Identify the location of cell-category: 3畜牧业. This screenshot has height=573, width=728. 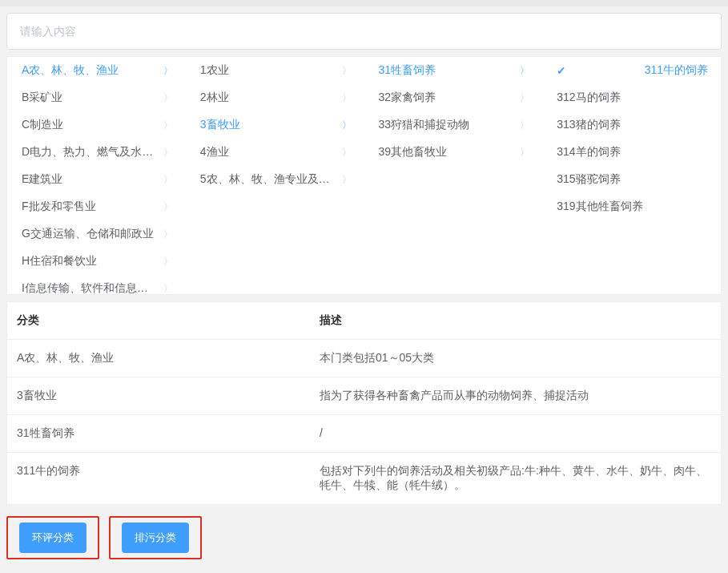
(159, 396).